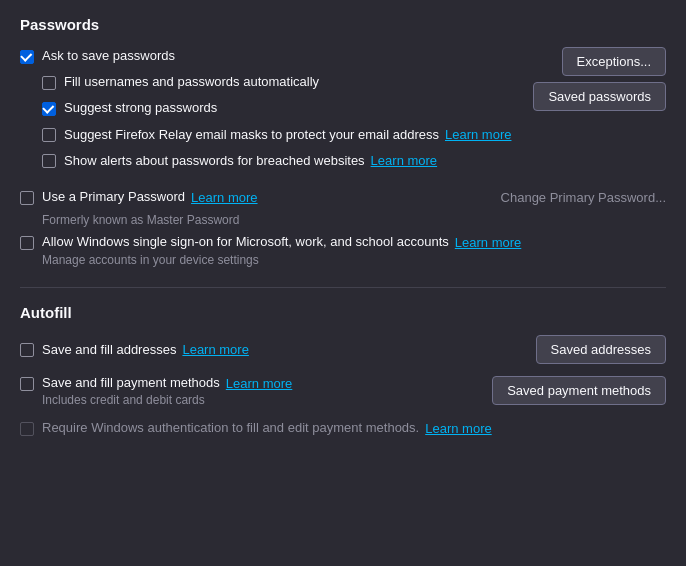  Describe the element at coordinates (584, 198) in the screenshot. I see `change-primary-button: Change Primary Password...` at that location.